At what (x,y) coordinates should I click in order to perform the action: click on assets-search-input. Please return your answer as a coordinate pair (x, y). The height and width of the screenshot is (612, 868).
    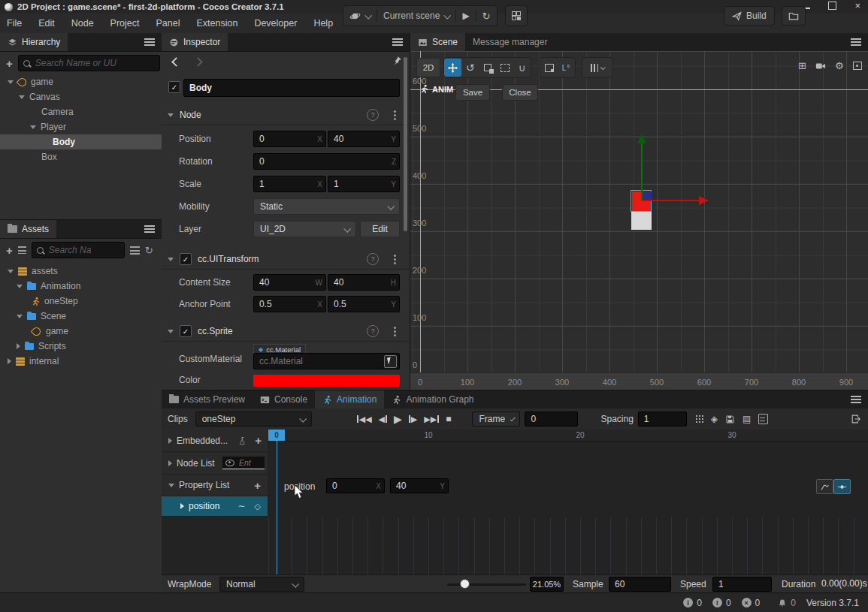
    Looking at the image, I should click on (83, 250).